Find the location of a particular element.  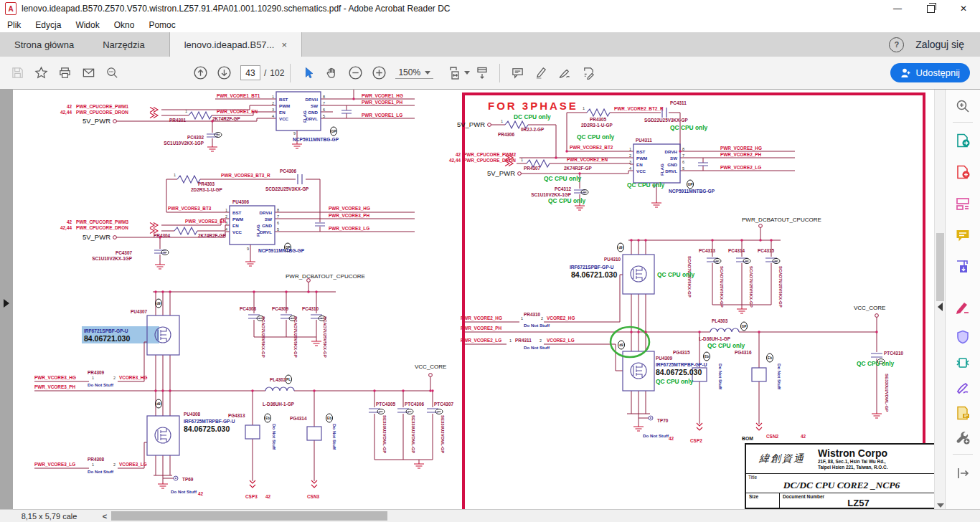

schematic-label: PWM is located at coordinates (284, 106).